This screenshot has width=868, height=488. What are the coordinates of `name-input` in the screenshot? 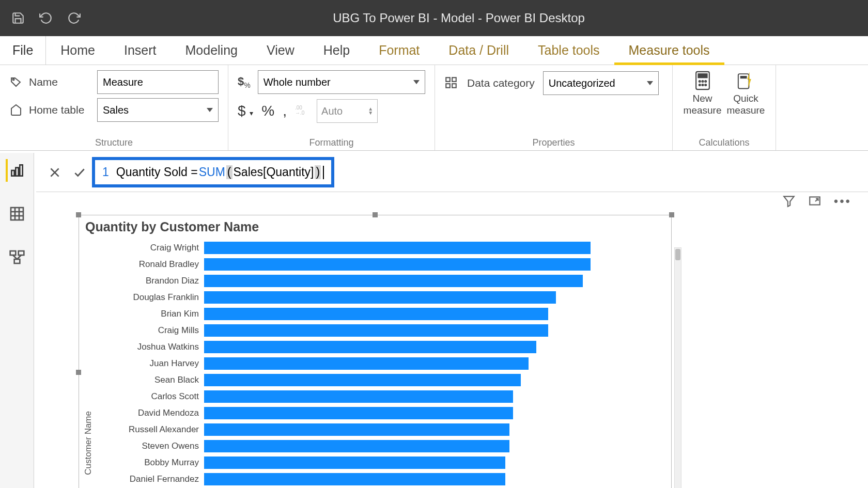 It's located at (158, 82).